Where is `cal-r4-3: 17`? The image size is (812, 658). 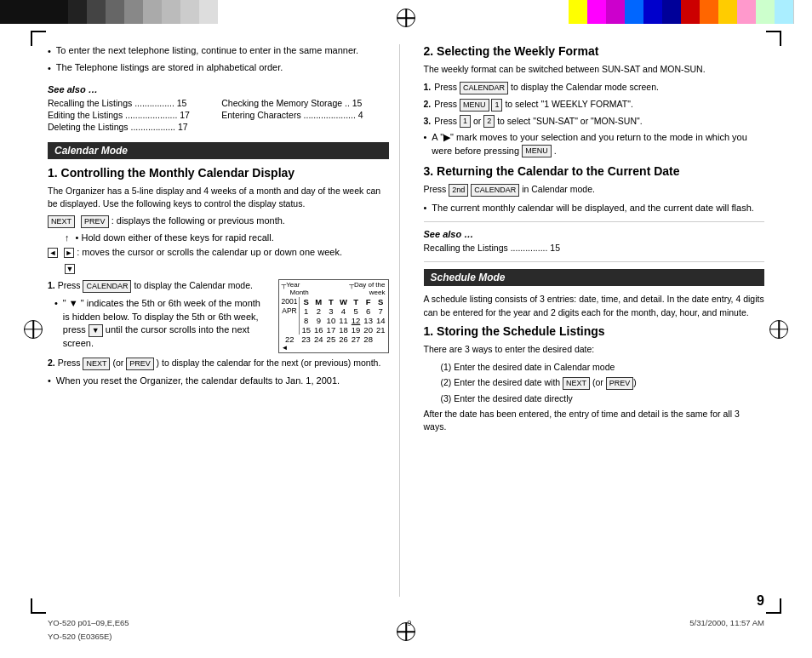 cal-r4-3: 17 is located at coordinates (332, 330).